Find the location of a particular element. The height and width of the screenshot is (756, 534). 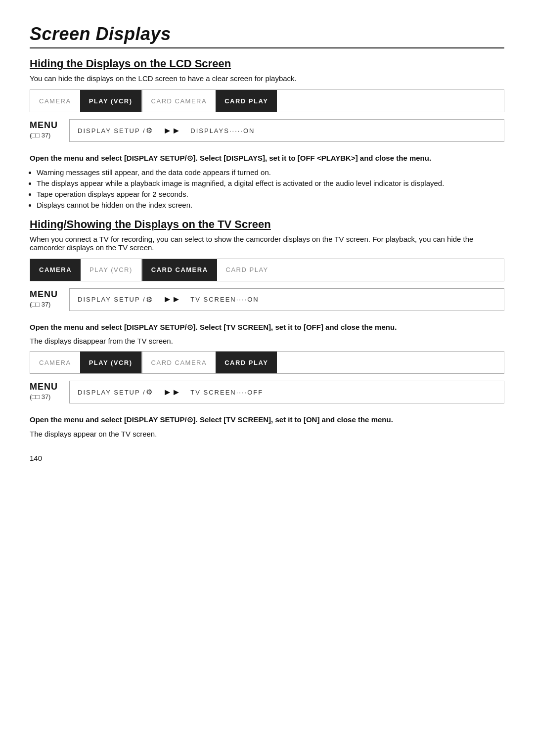

section2-bold-para: Open the menu and select [DISPLAY SETUP/… is located at coordinates (267, 327).